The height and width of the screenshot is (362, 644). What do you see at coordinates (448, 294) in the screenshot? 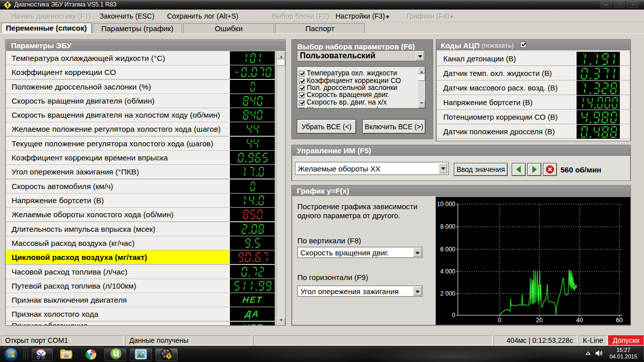
I see `svg-text: 2 000` at bounding box center [448, 294].